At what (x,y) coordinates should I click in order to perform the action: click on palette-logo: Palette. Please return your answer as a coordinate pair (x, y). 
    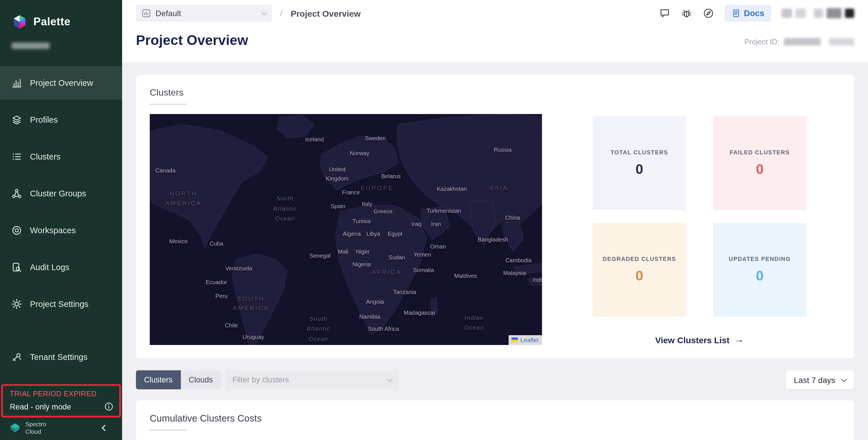
    Looking at the image, I should click on (61, 15).